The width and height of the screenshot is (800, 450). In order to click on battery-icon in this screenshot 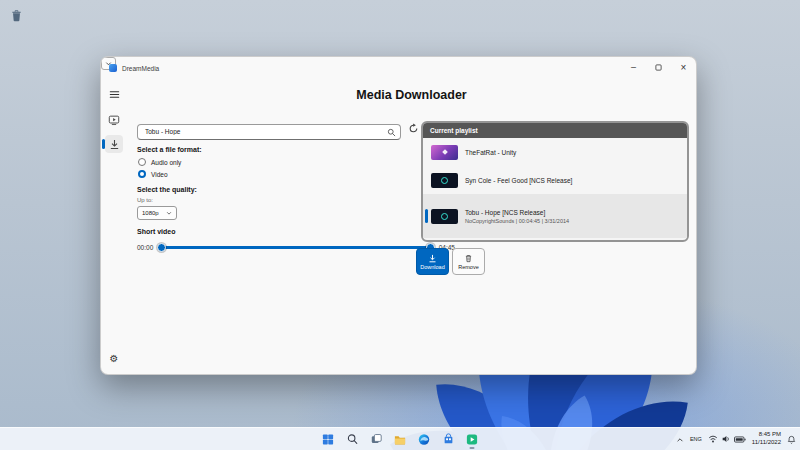, I will do `click(740, 440)`.